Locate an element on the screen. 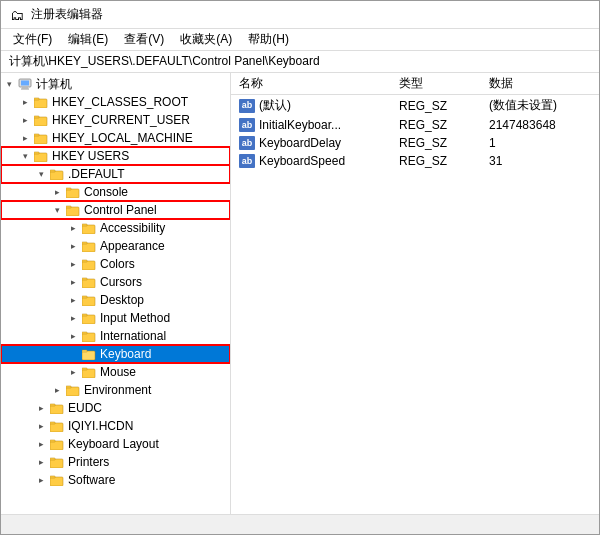 The width and height of the screenshot is (600, 535). tree-item-accessibility: ▸ Accessibility is located at coordinates (116, 228).